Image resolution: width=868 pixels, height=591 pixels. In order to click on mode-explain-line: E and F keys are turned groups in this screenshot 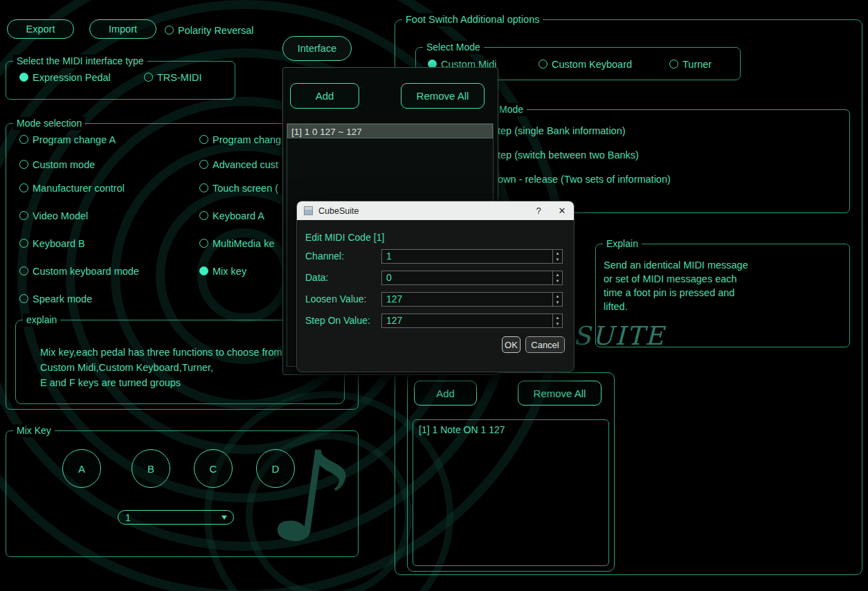, I will do `click(111, 383)`.